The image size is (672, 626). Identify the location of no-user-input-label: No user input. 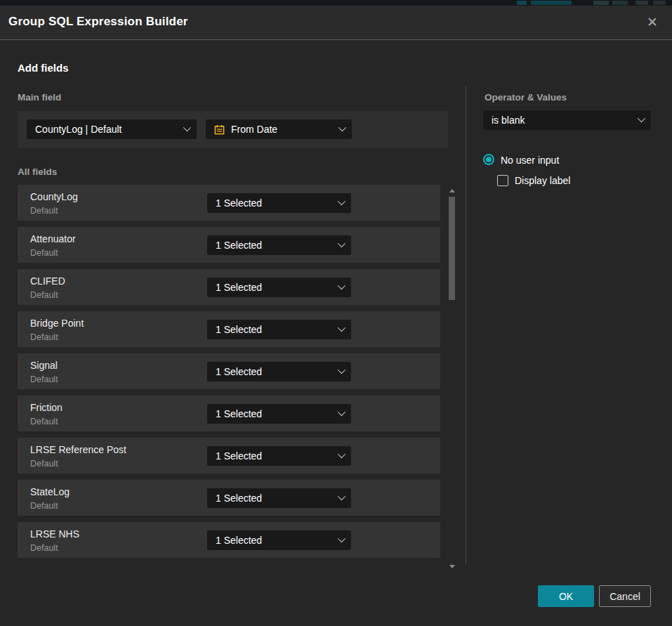
(529, 160).